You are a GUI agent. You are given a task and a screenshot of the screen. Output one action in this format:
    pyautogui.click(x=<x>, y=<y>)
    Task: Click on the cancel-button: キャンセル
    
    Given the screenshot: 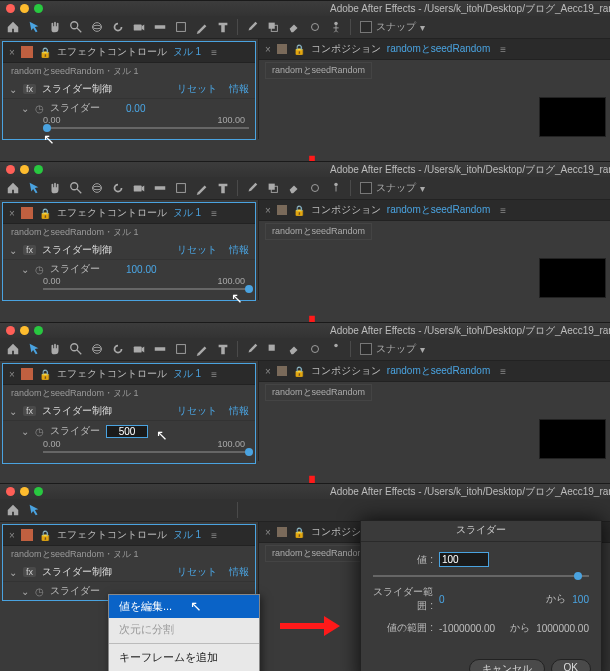 What is the action you would take?
    pyautogui.click(x=507, y=665)
    